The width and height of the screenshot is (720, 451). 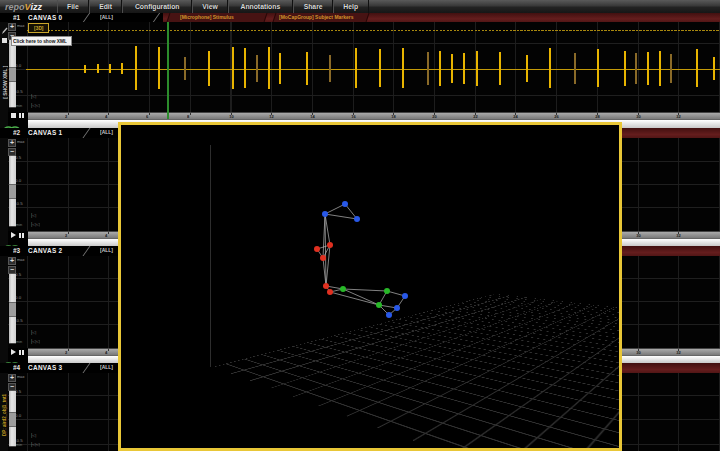 What do you see at coordinates (157, 6) in the screenshot?
I see `menu-item-configuration: Configuration` at bounding box center [157, 6].